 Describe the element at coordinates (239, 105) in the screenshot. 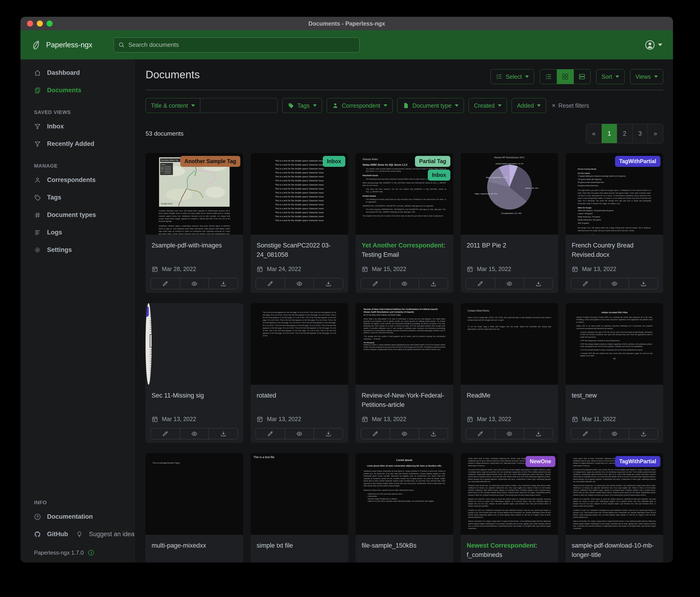

I see `title-content-input` at that location.